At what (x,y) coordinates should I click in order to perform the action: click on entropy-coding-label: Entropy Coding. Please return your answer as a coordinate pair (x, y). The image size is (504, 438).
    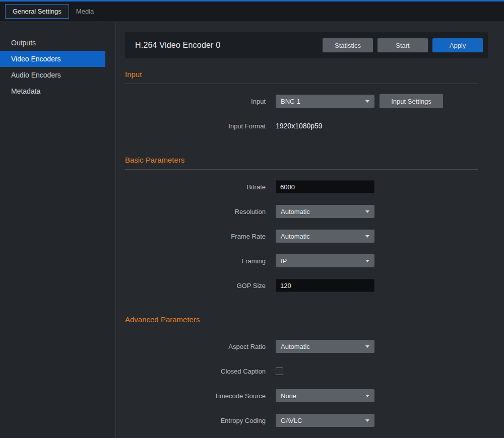
    Looking at the image, I should click on (196, 421).